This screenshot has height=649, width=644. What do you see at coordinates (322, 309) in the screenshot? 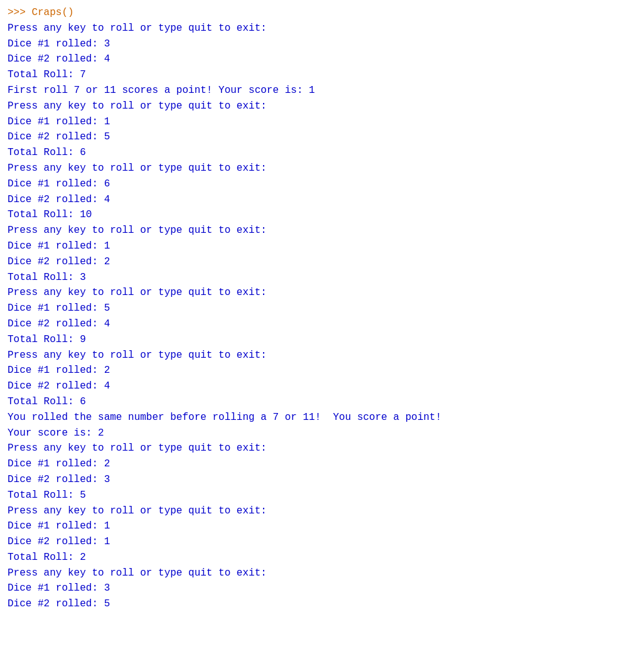
I see `terminal-output-line: Dice #1 rolled: 5` at bounding box center [322, 309].